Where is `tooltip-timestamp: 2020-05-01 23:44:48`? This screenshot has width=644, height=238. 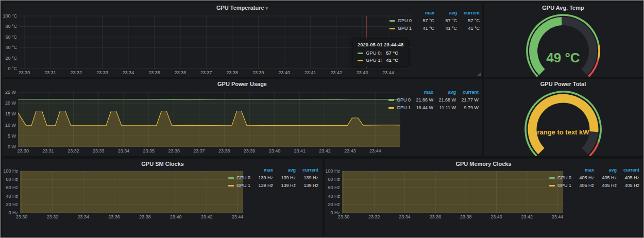
tooltip-timestamp: 2020-05-01 23:44:48 is located at coordinates (380, 45).